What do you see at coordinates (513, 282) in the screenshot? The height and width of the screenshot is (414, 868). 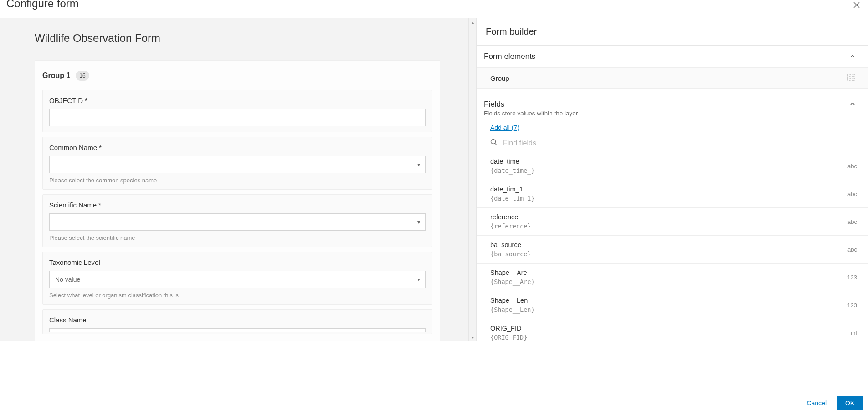 I see `field-item-alias: {Shape__Are}` at bounding box center [513, 282].